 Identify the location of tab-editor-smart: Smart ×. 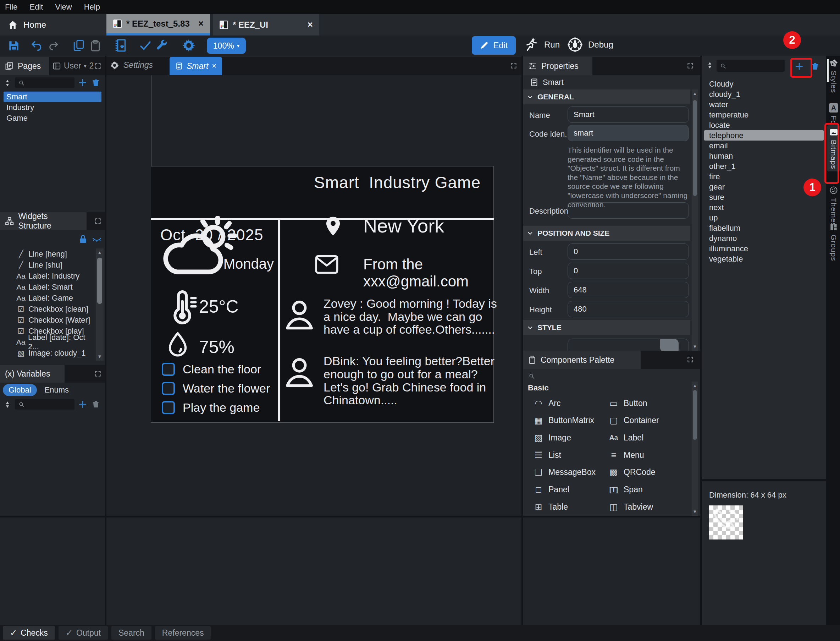
(196, 66).